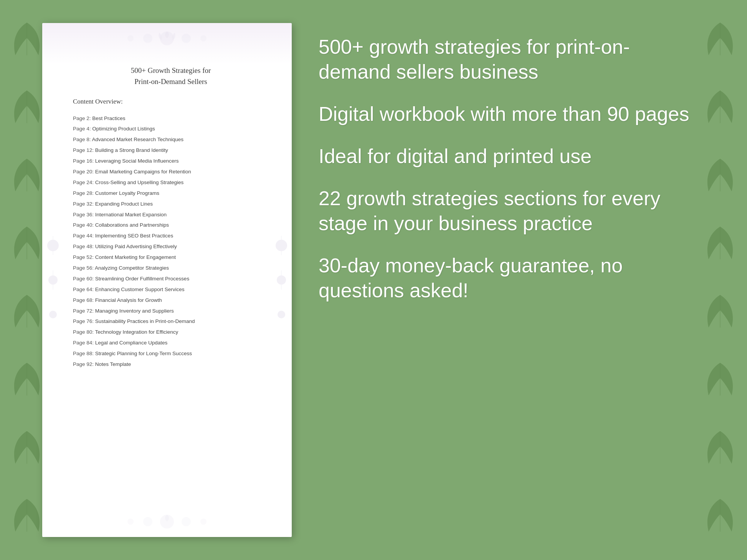  What do you see at coordinates (171, 226) in the screenshot?
I see `list-item: Page 40: Collaborations and Partnerships` at bounding box center [171, 226].